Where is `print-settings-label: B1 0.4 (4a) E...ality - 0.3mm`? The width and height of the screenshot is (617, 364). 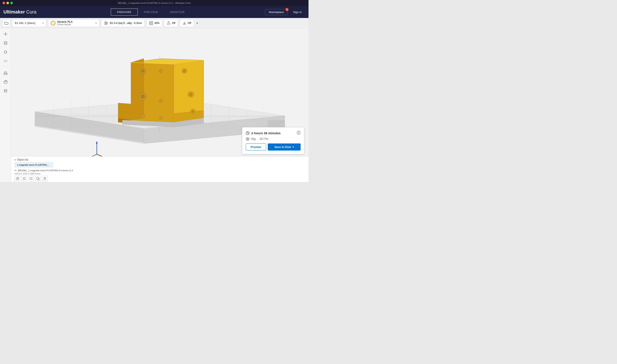 print-settings-label: B1 0.4 (4a) E...ality - 0.3mm is located at coordinates (126, 23).